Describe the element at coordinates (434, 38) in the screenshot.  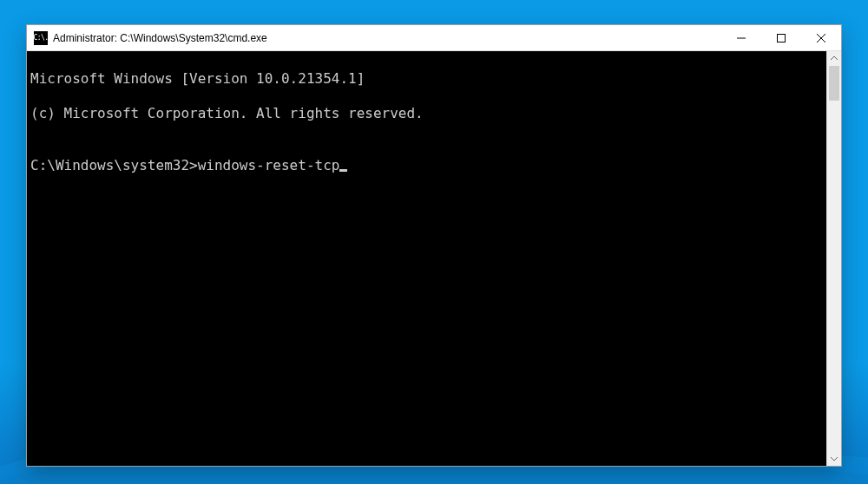
I see `titlebar: C:\. Administrator: C:\Windows\System32\…` at that location.